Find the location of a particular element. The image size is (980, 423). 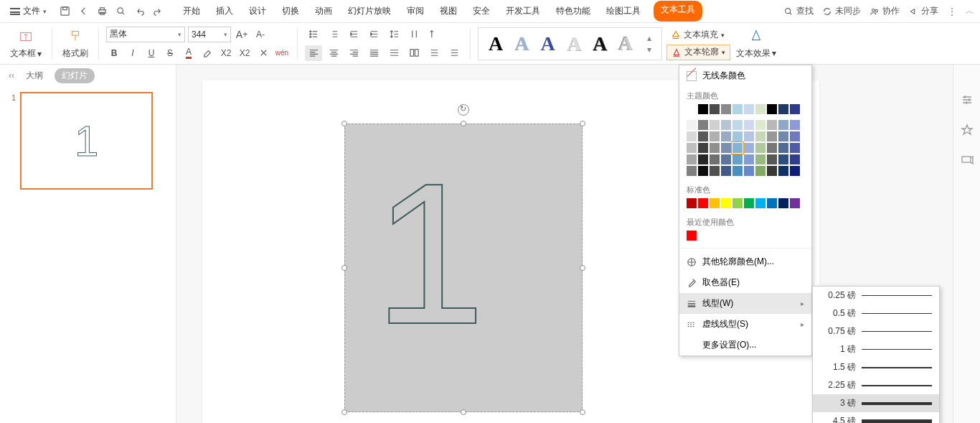

format-painter-button: 格式刷 is located at coordinates (75, 43).